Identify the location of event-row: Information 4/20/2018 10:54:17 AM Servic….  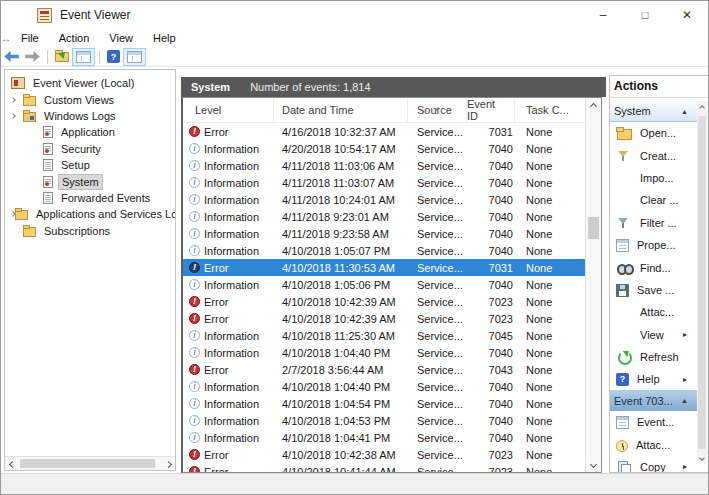
(384, 148).